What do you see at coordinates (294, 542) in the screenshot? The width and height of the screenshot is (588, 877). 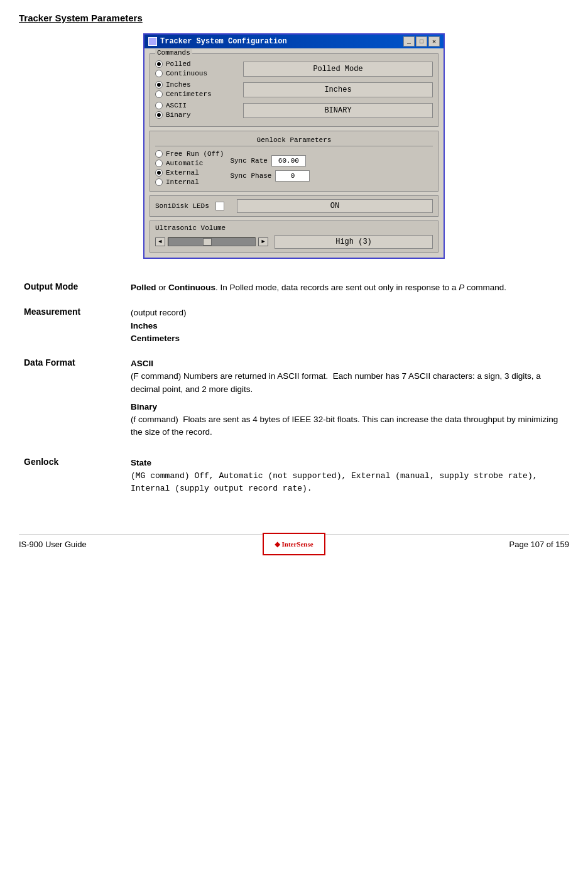 I see `page-footer: IS-900 User Guide ◆ InterSense Page 107 …` at bounding box center [294, 542].